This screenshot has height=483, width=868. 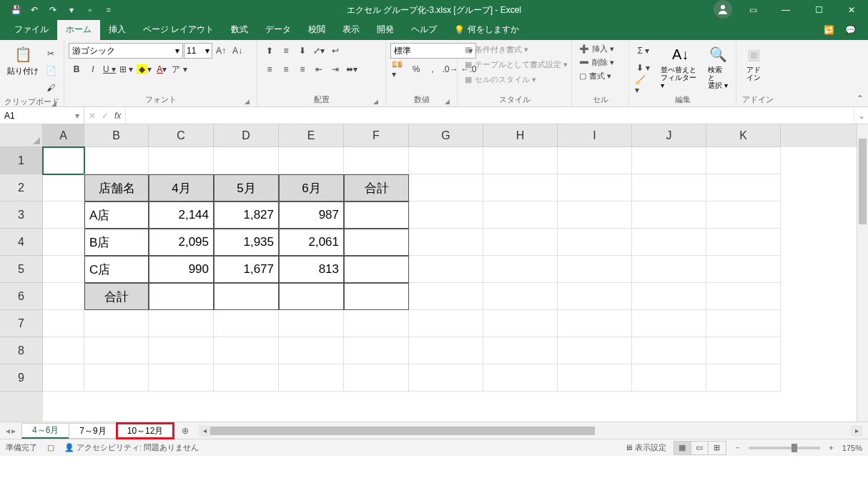 I want to click on tab-dev: 開発, so click(x=385, y=30).